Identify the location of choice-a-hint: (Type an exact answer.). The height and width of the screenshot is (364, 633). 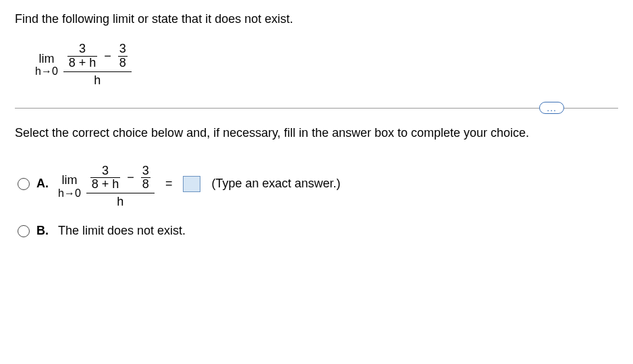
(275, 183).